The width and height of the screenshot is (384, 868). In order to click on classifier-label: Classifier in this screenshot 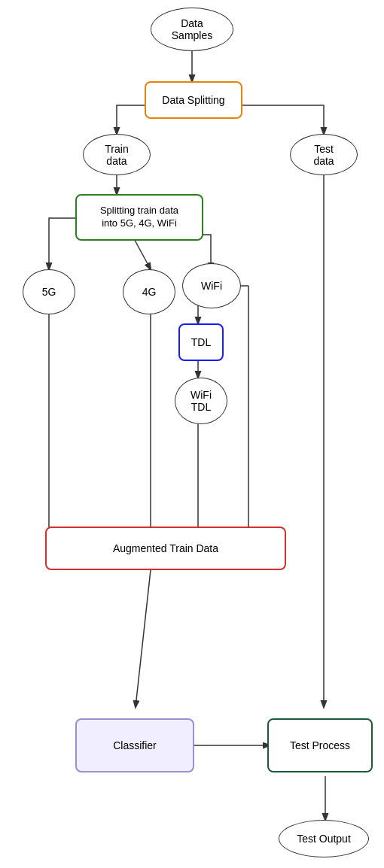, I will do `click(135, 745)`.